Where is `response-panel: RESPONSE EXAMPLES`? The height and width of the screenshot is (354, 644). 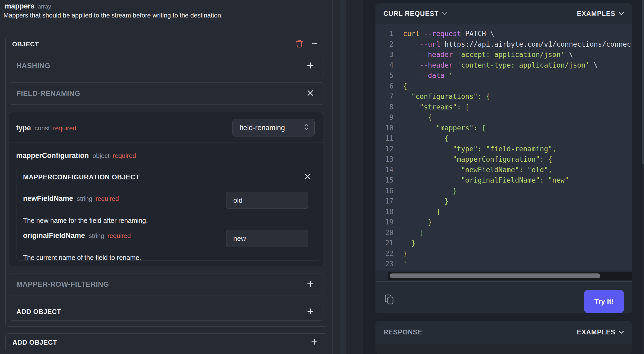 response-panel: RESPONSE EXAMPLES is located at coordinates (504, 338).